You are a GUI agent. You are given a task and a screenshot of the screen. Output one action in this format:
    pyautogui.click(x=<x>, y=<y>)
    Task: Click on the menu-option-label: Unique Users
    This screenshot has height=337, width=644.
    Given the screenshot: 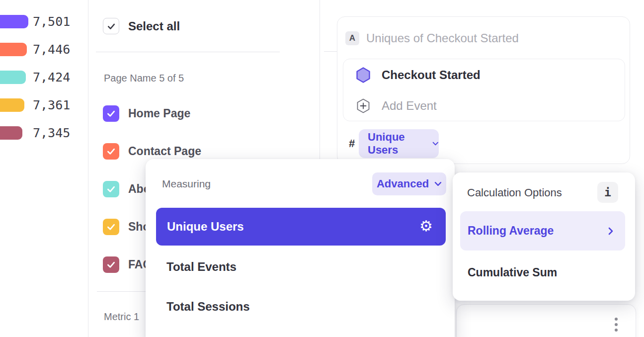 What is the action you would take?
    pyautogui.click(x=206, y=227)
    